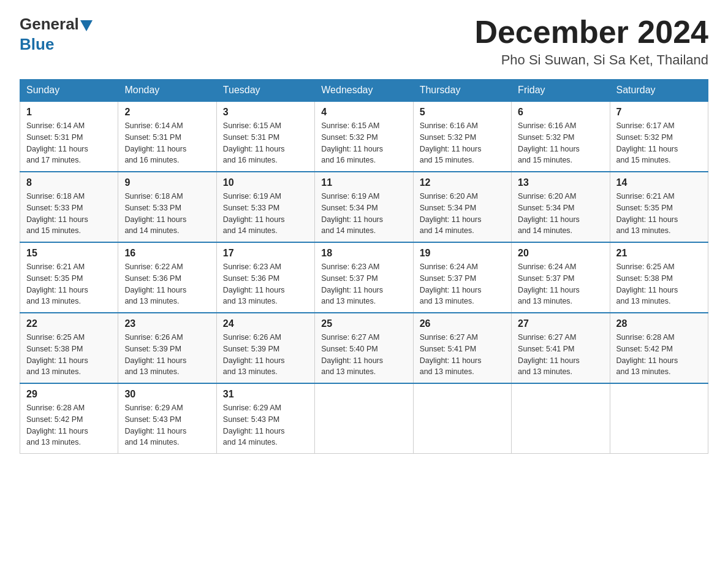  What do you see at coordinates (462, 112) in the screenshot?
I see `day-number: 5` at bounding box center [462, 112].